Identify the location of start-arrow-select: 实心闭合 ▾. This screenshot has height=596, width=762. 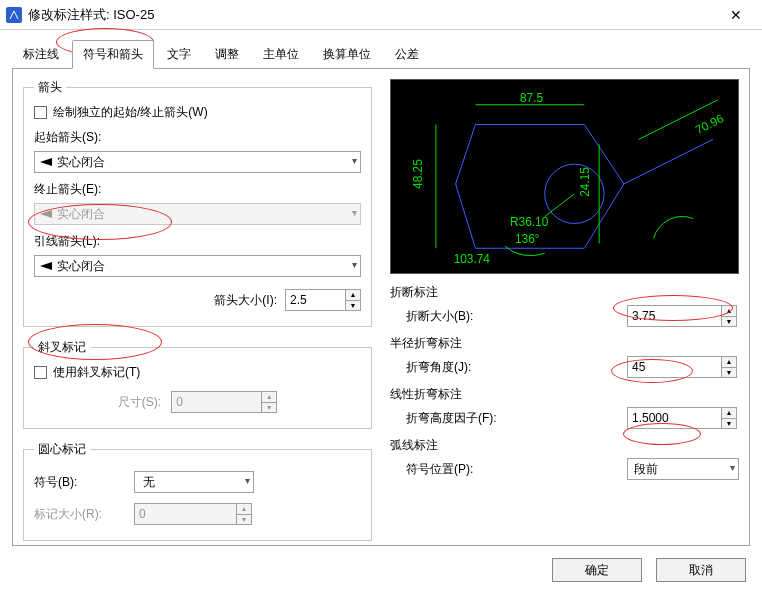
(198, 162).